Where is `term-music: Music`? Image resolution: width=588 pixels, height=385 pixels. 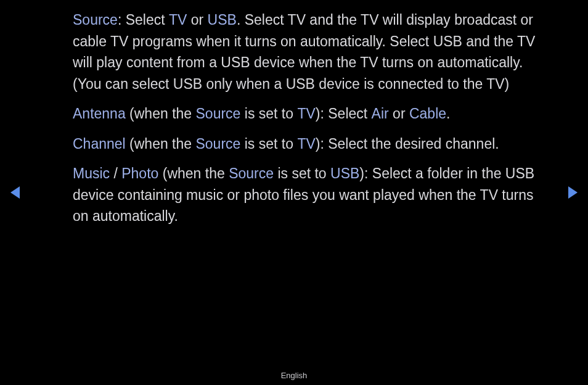 term-music: Music is located at coordinates (91, 173).